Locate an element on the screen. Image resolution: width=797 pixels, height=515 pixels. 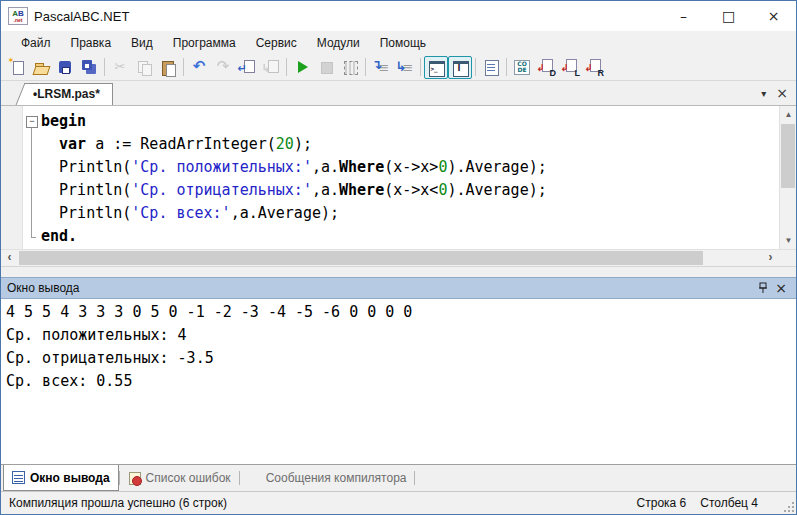
structure-window-button is located at coordinates (491, 68).